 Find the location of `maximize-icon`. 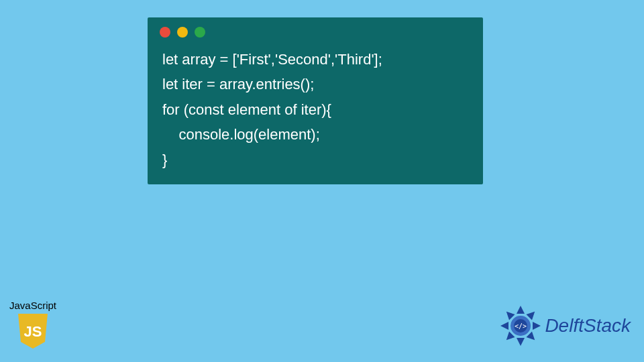

maximize-icon is located at coordinates (200, 32).